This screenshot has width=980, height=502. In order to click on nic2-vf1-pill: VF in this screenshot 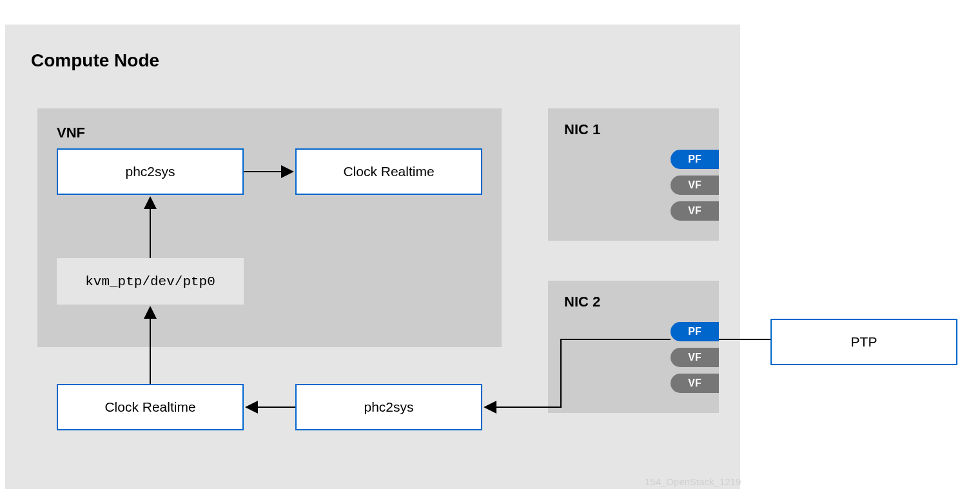, I will do `click(695, 357)`.